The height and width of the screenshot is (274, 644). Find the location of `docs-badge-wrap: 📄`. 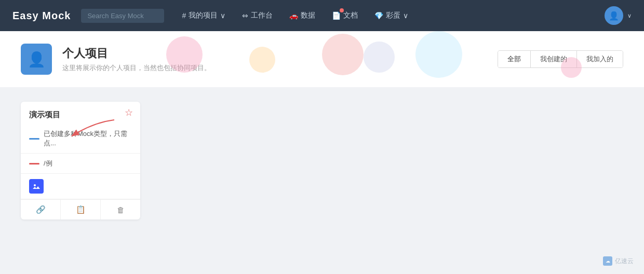

docs-badge-wrap: 📄 is located at coordinates (337, 16).